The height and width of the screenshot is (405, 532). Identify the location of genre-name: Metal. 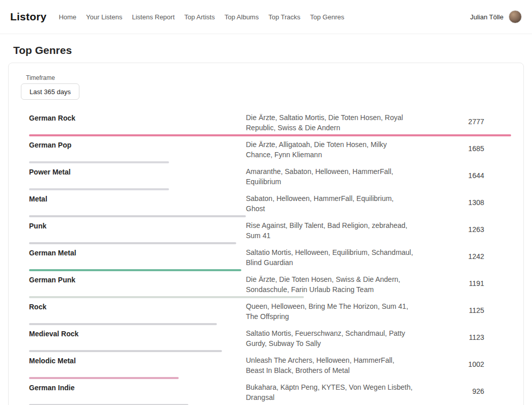
(137, 198).